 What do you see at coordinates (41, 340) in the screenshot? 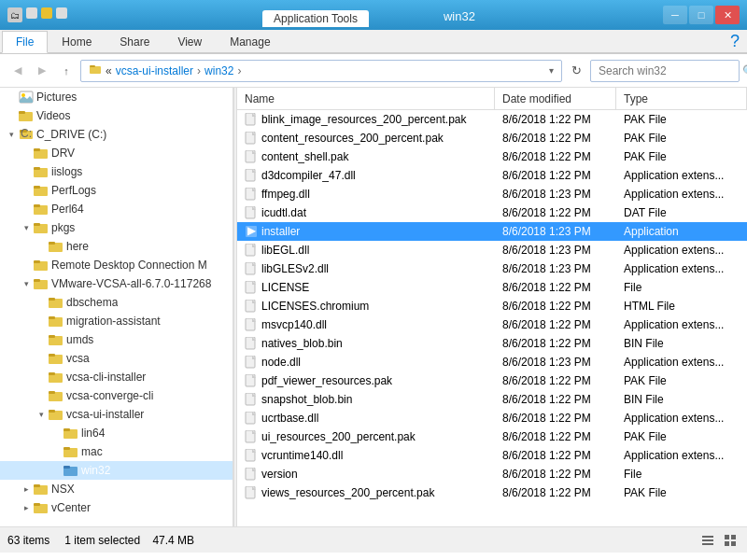
I see `expand-icon-umds` at bounding box center [41, 340].